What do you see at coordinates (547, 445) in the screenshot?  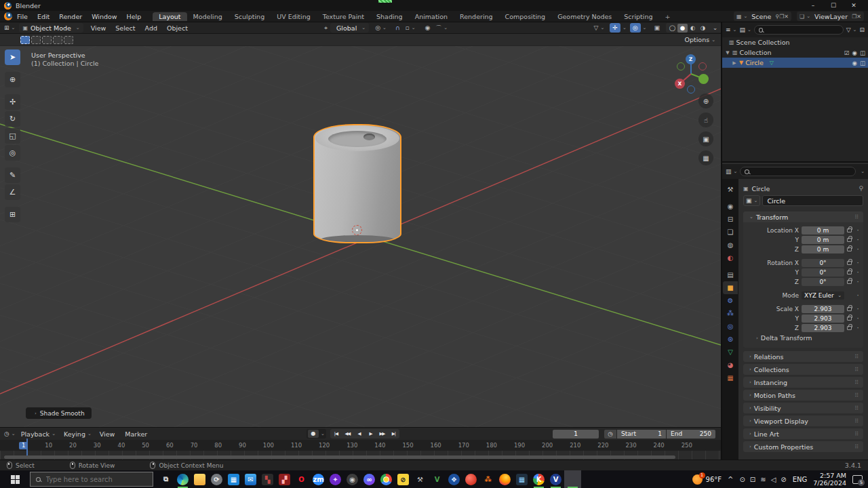 I see `ruler-number: 200` at bounding box center [547, 445].